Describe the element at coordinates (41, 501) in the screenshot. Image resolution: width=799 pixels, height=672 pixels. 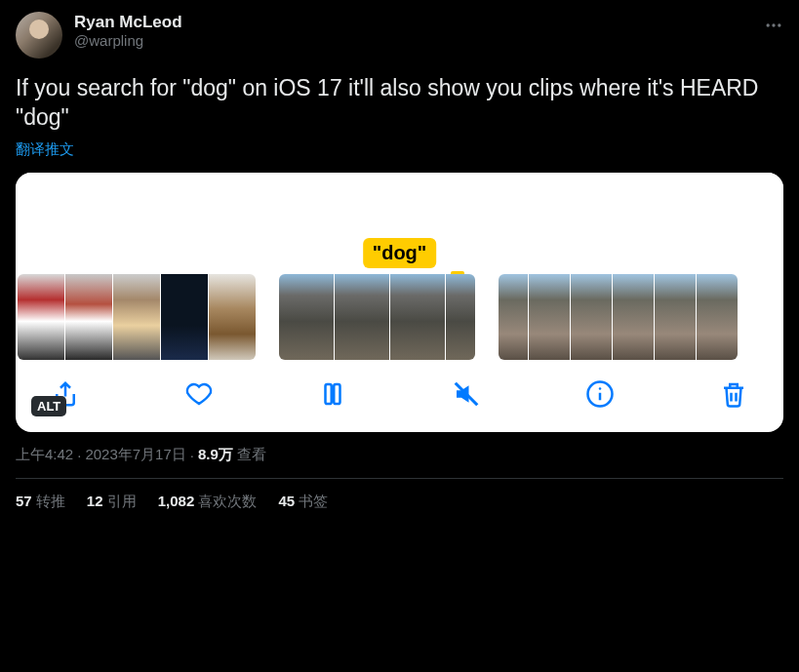
I see `retweets-stat: 57 转推` at that location.